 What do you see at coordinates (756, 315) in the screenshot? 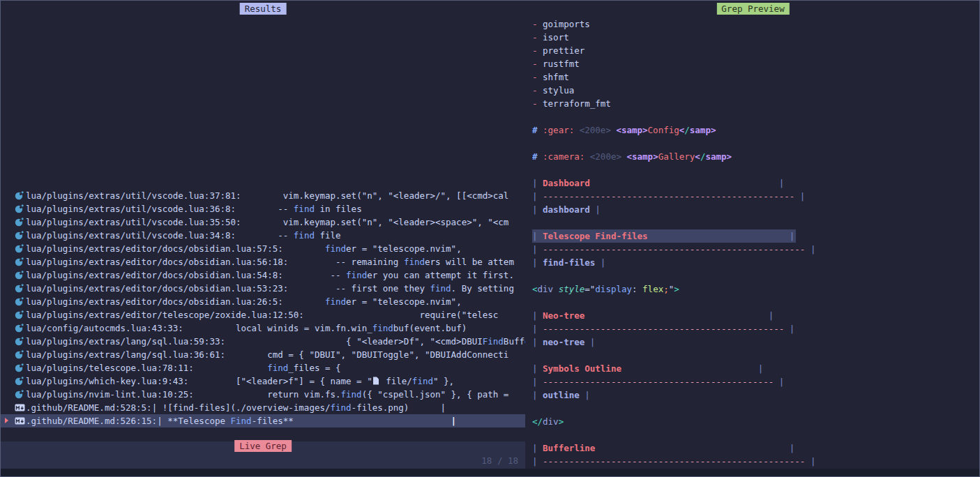
I see `preview-line: | Neo-tree |` at bounding box center [756, 315].